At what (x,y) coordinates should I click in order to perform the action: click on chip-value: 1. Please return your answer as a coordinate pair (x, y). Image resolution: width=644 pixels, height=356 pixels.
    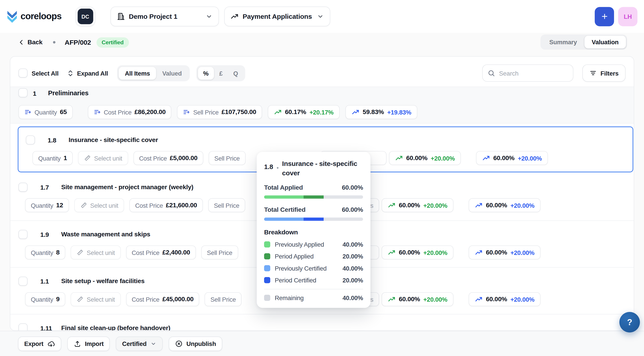
    Looking at the image, I should click on (66, 158).